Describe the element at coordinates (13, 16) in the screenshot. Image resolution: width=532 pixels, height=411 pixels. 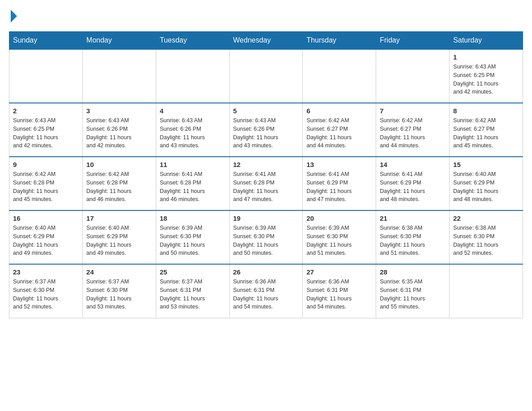
I see `logo` at that location.